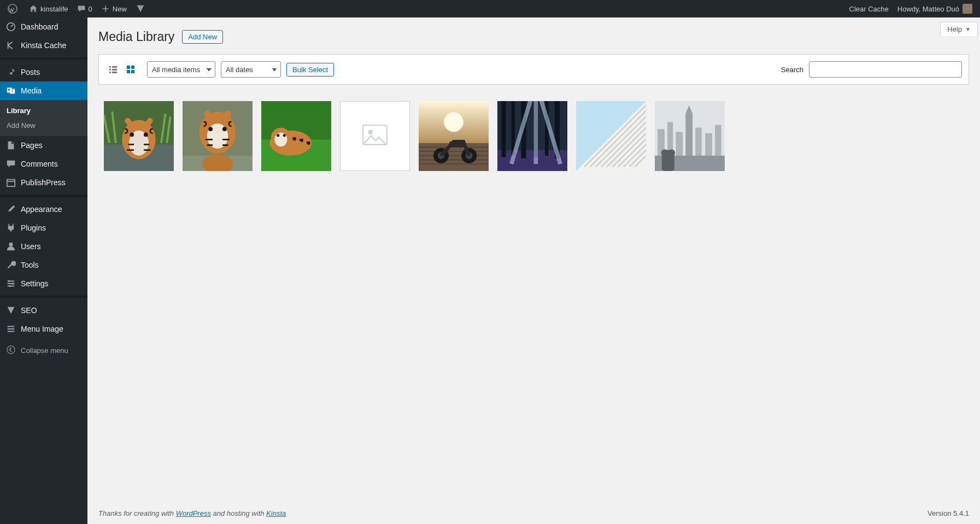 This screenshot has height=524, width=980. What do you see at coordinates (44, 246) in the screenshot?
I see `menu-users: Users` at bounding box center [44, 246].